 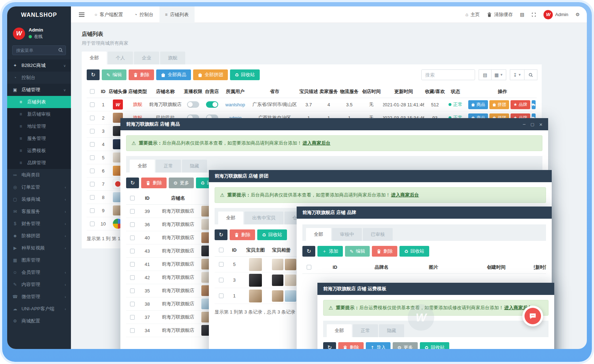 I want to click on sidebar-item: ◔ 控制台, so click(x=39, y=78).